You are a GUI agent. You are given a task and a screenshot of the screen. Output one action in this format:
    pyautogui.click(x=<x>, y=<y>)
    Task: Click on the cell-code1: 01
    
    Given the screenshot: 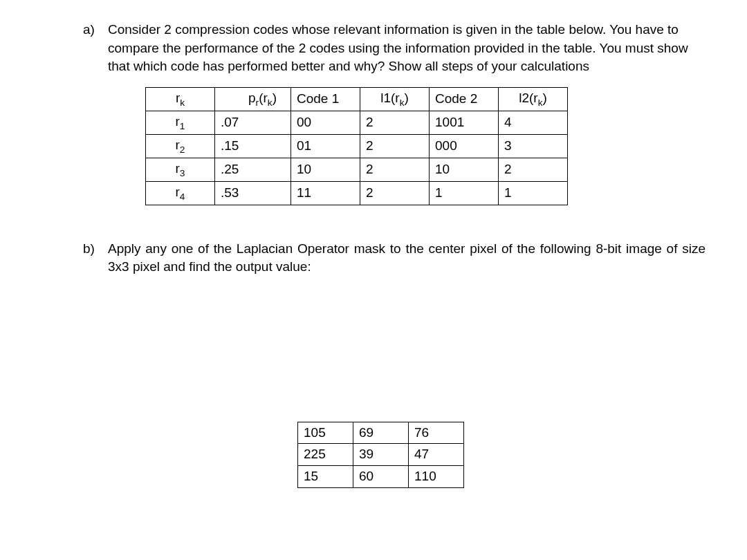 What is the action you would take?
    pyautogui.click(x=326, y=146)
    